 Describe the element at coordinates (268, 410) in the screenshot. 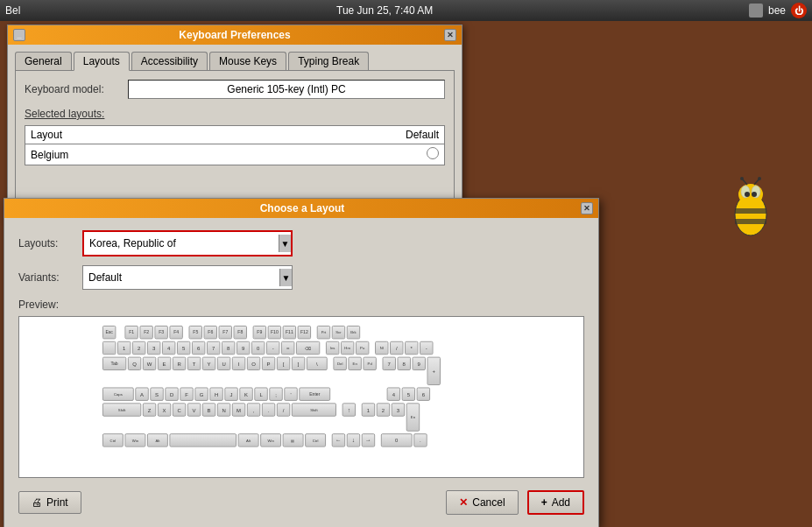

I see `kb-period: .` at that location.